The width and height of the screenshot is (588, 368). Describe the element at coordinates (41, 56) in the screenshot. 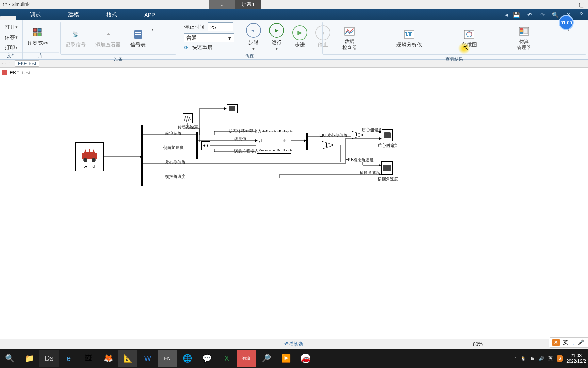

I see `library-group-label: 库` at that location.